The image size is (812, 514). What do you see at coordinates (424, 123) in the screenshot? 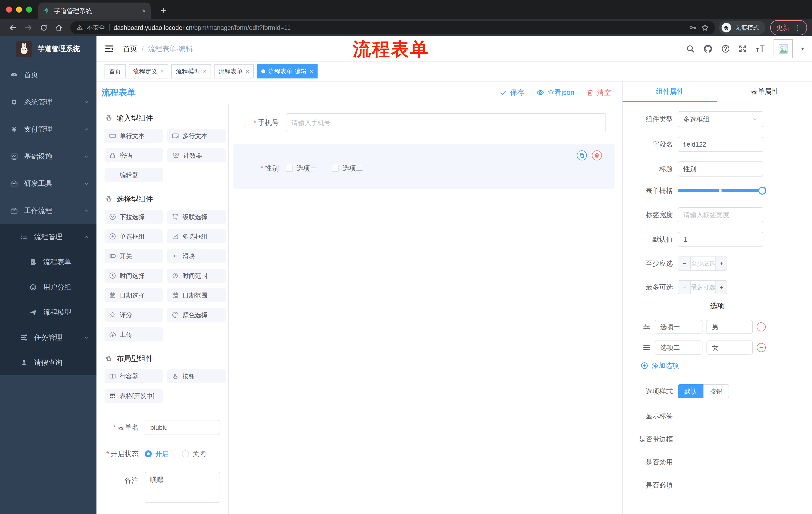
I see `canvas-field-phone: *手机号` at bounding box center [424, 123].